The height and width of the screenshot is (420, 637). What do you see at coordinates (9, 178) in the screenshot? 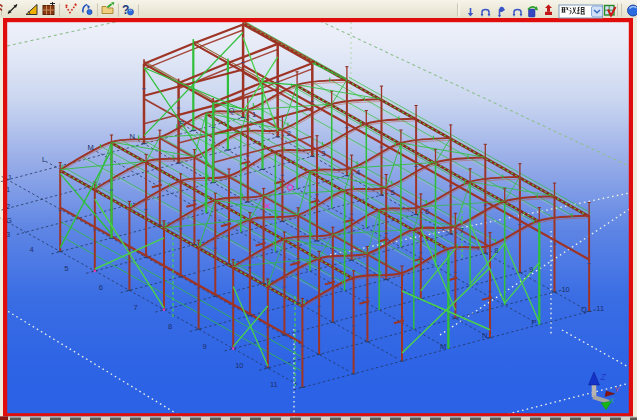
I see `svg-text: J` at bounding box center [9, 178].